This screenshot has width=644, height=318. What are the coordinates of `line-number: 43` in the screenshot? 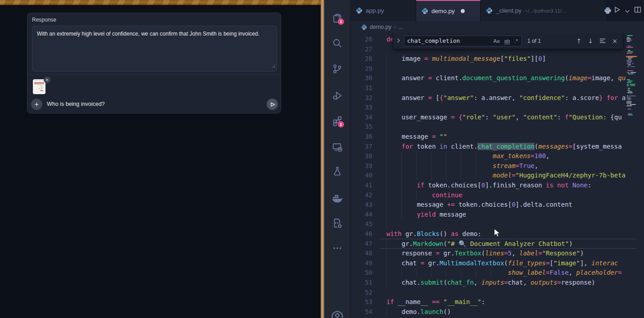 It's located at (361, 205).